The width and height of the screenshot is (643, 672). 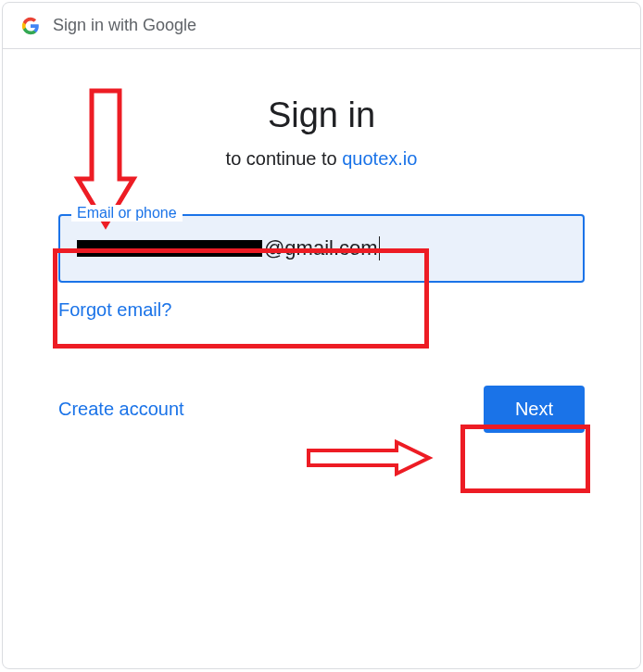 What do you see at coordinates (284, 158) in the screenshot?
I see `subtitle-prefix: to continue to` at bounding box center [284, 158].